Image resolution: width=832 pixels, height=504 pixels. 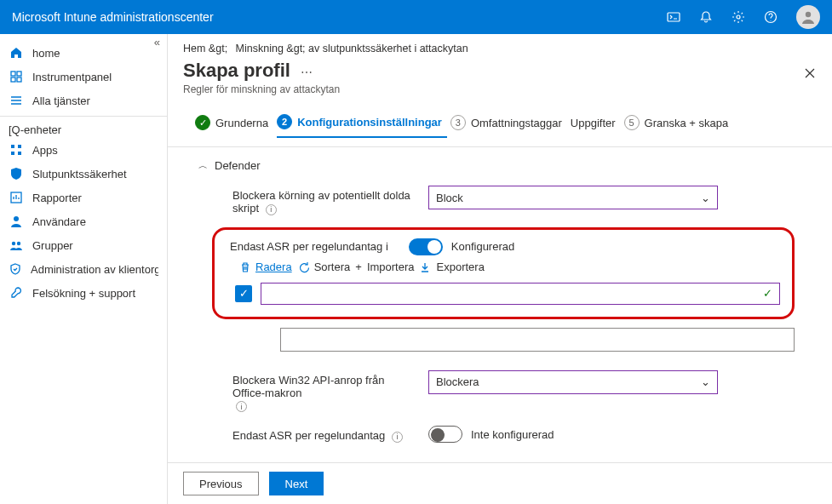 I want to click on refresh-icon, so click(x=304, y=267).